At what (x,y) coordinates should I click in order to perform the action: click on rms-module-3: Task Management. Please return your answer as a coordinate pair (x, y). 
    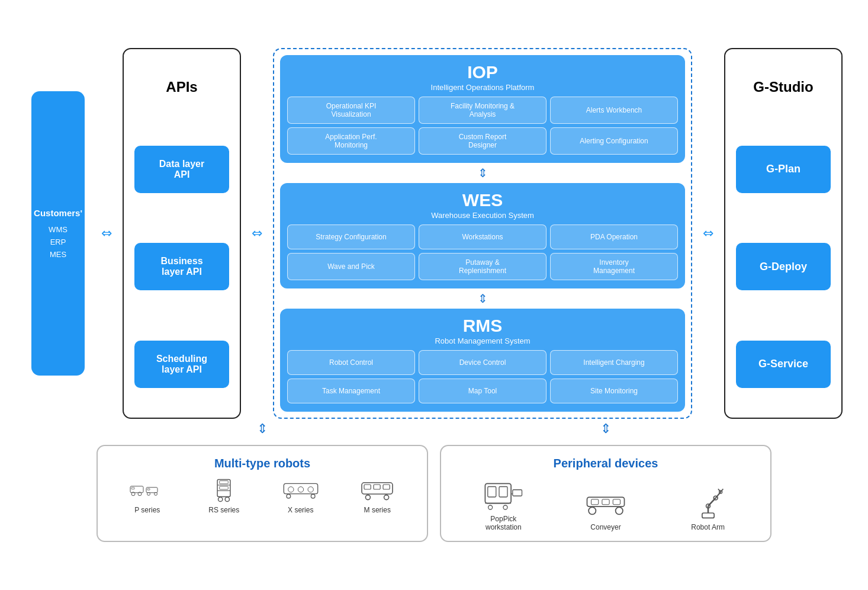
    Looking at the image, I should click on (351, 391).